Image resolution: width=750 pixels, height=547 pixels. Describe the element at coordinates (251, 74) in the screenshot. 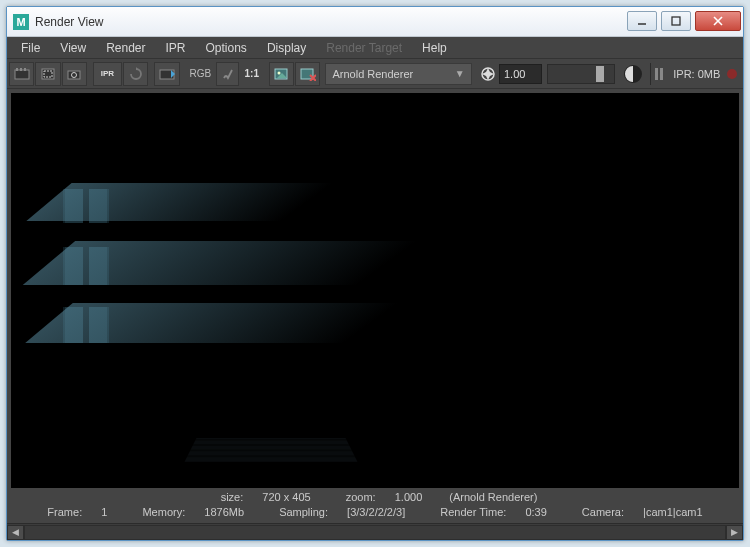

I see `real-size-button: 1:1` at that location.